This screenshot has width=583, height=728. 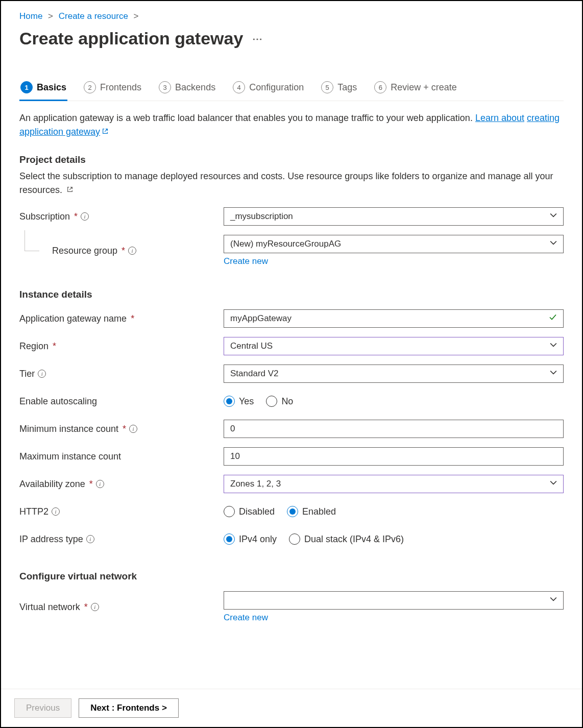 I want to click on tab-configuration: 4 Configuration, so click(x=269, y=89).